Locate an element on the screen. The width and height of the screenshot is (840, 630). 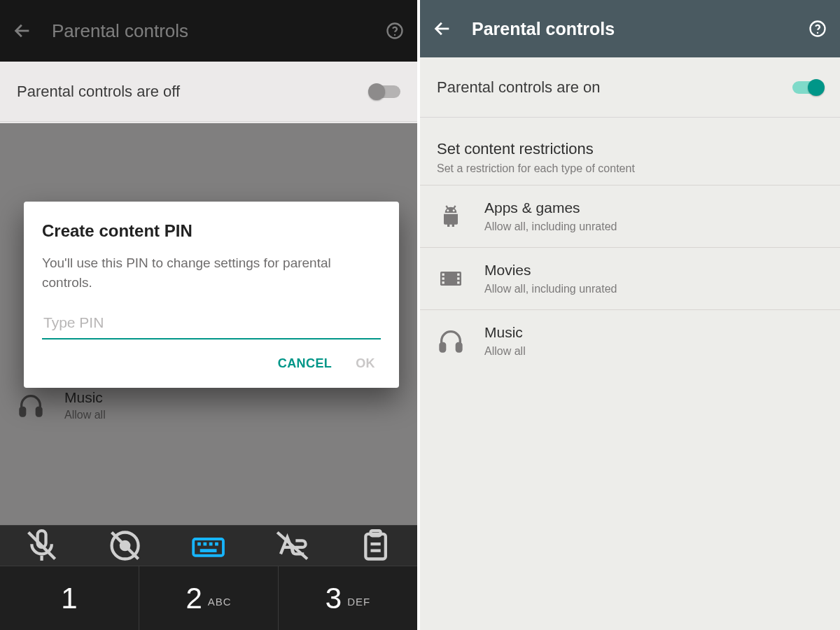
android-icon is located at coordinates (451, 216).